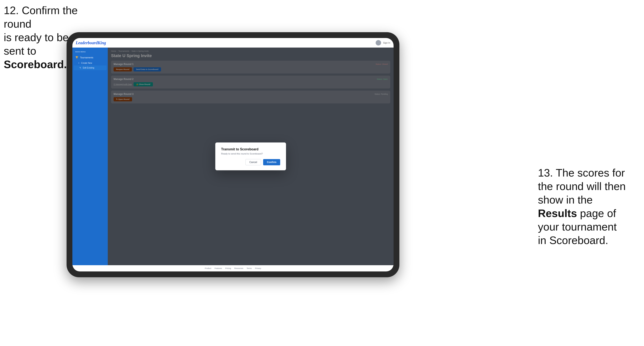 This screenshot has height=346, width=644. What do you see at coordinates (253, 162) in the screenshot?
I see `modal-cancel-button: Cancel` at bounding box center [253, 162].